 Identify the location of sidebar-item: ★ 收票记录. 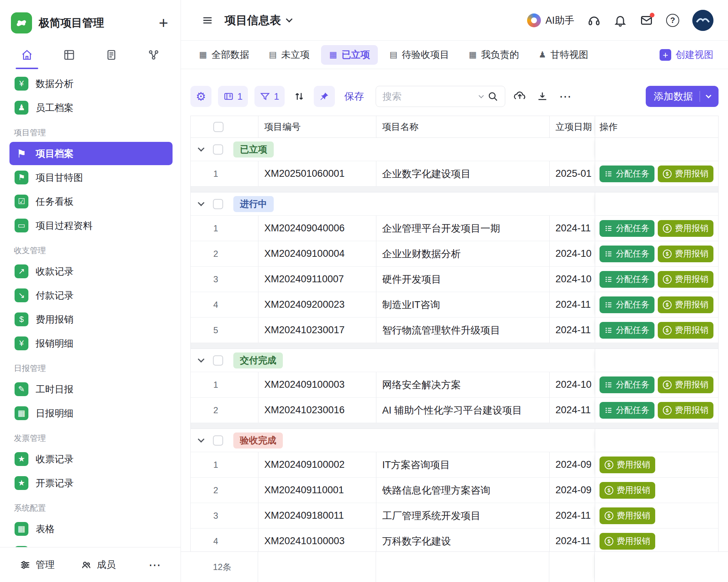
(91, 459).